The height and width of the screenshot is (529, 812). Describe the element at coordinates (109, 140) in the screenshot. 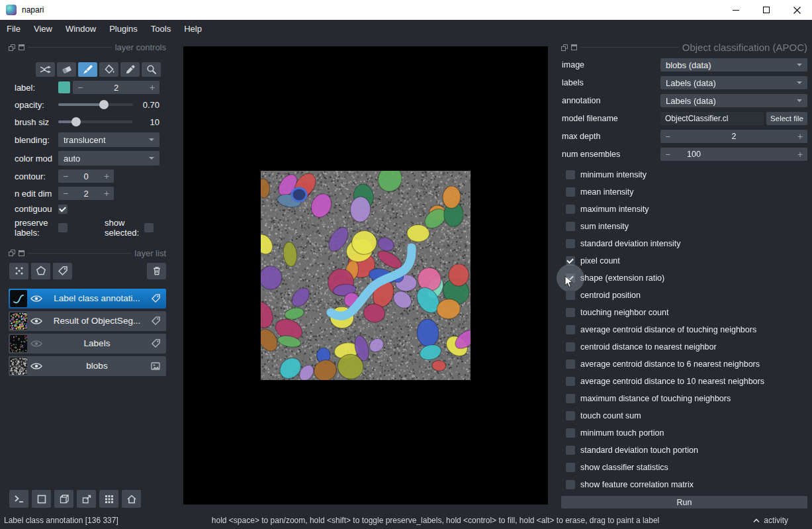

I see `blending-dropdown: translucent` at that location.